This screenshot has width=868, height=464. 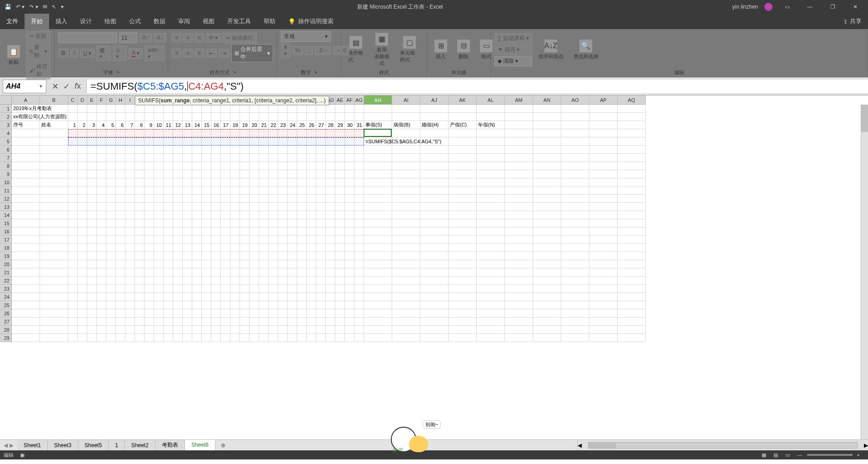 What do you see at coordinates (580, 445) in the screenshot?
I see `scroll-left-icon: ◀` at bounding box center [580, 445].